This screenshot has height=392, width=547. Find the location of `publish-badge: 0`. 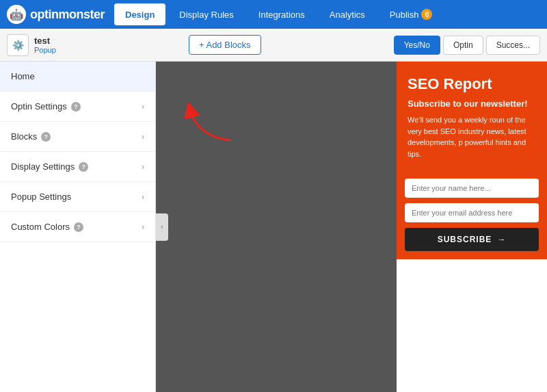

publish-badge: 0 is located at coordinates (427, 14).